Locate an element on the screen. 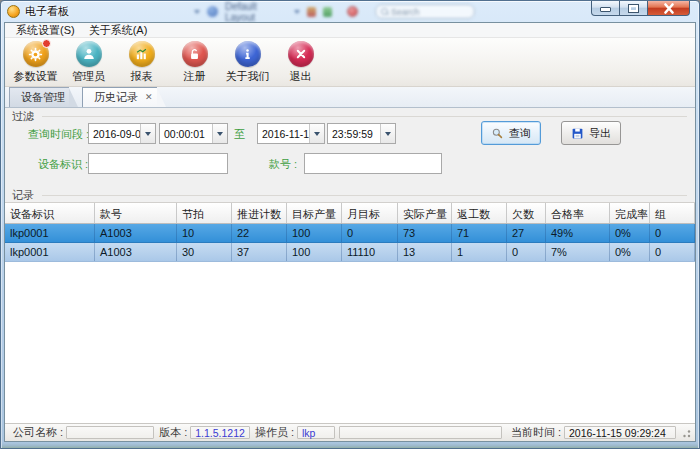 This screenshot has height=449, width=700. column-header-0: 设备标识 is located at coordinates (50, 213).